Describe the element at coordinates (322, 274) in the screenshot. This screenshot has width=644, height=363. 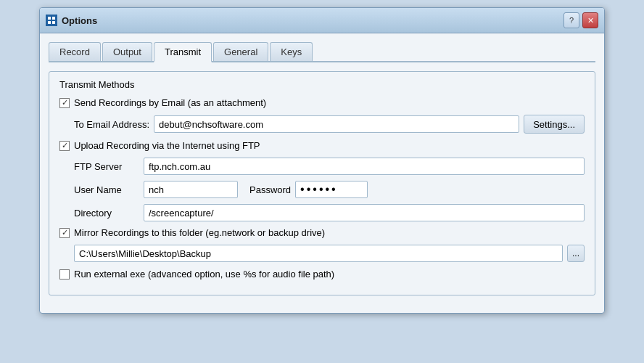
I see `run-exe-checkbox-row: Run external exe (advanced option, use %…` at that location.